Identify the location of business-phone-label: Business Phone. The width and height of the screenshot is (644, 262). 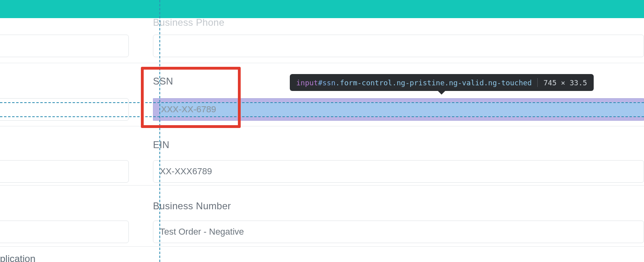
(189, 23).